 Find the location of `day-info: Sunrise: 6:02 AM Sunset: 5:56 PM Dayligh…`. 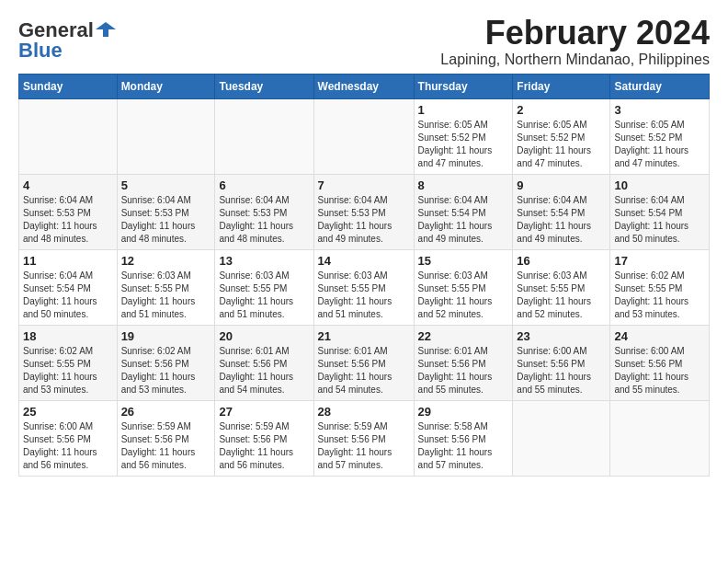

day-info: Sunrise: 6:02 AM Sunset: 5:56 PM Dayligh… is located at coordinates (166, 371).